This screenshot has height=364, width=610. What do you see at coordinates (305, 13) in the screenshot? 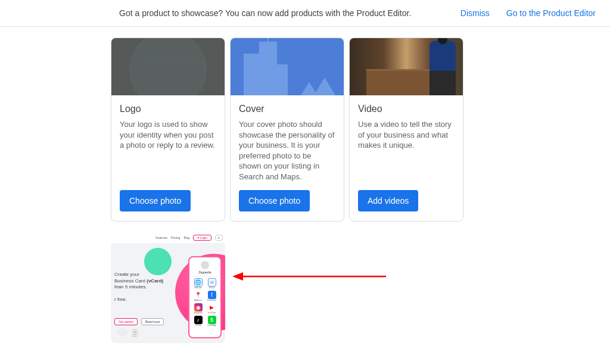
I see `product-editor-notice: Got a product to showcase? You can now a…` at bounding box center [305, 13].